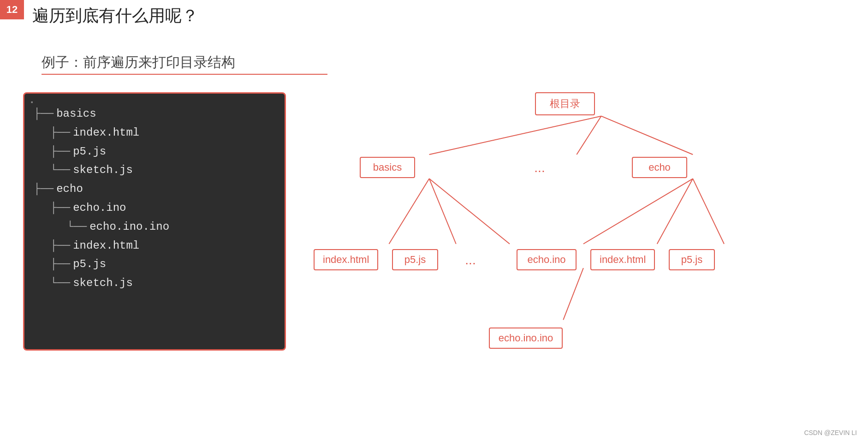 The height and width of the screenshot is (441, 868). Describe the element at coordinates (547, 260) in the screenshot. I see `node-echo-ino: echo.ino` at that location.